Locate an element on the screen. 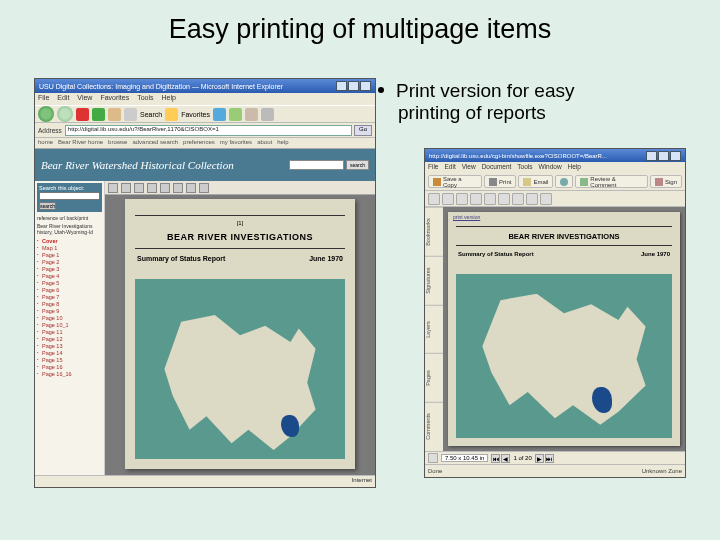 The height and width of the screenshot is (540, 720). tab-signatures: Signatures is located at coordinates (434, 280).